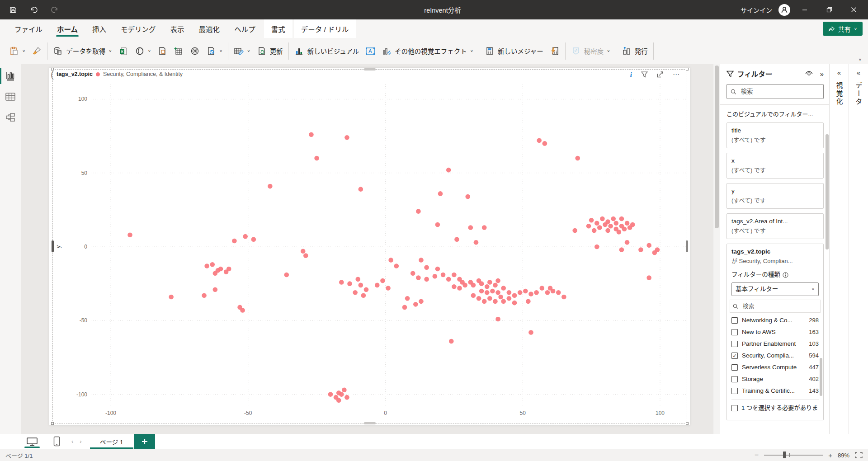  I want to click on page-tab: ページ 1, so click(112, 441).